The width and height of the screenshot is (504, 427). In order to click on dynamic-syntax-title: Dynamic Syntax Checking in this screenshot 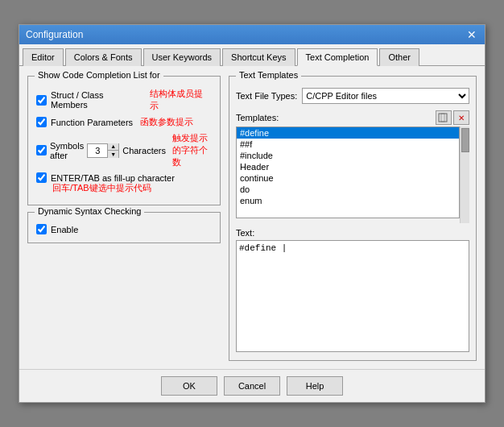, I will do `click(89, 211)`.